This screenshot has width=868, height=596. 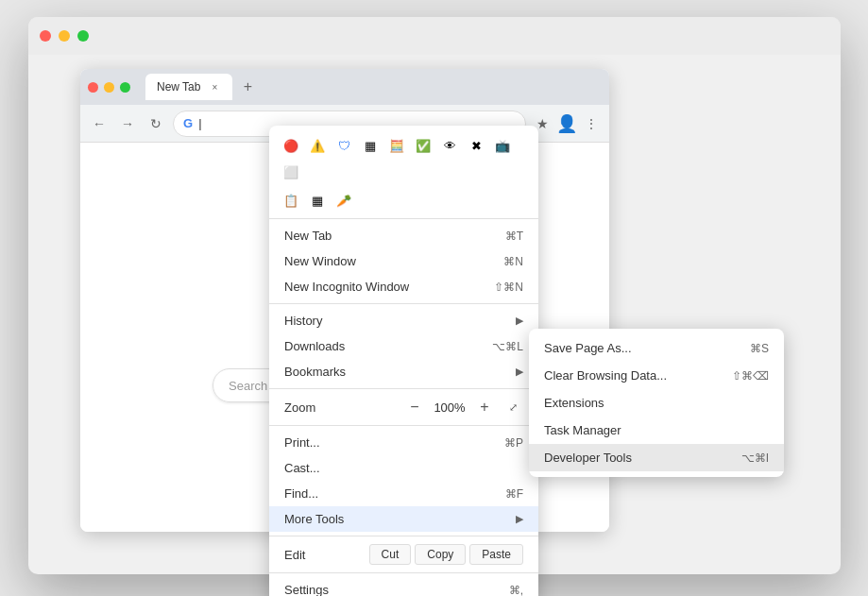 What do you see at coordinates (656, 457) in the screenshot?
I see `submenu-item-developer-tools: Developer Tools ⌥⌘I` at bounding box center [656, 457].